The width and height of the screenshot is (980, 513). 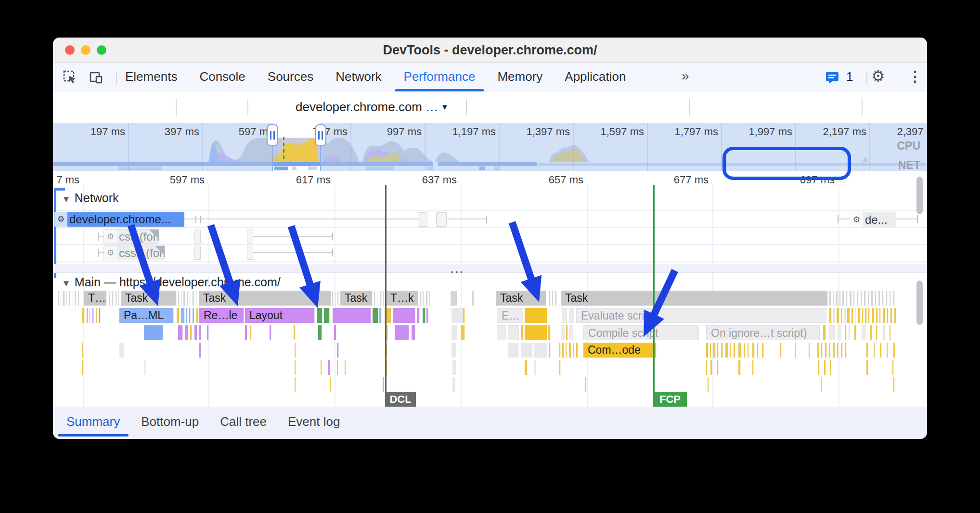 What do you see at coordinates (221, 316) in the screenshot?
I see `flame-event-bar: Re…le` at bounding box center [221, 316].